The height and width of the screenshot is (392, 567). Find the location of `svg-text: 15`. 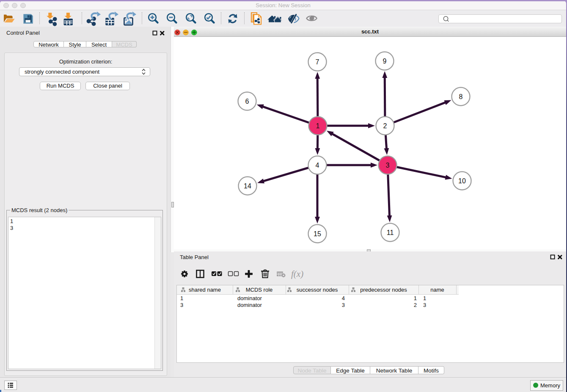

svg-text: 15 is located at coordinates (317, 234).